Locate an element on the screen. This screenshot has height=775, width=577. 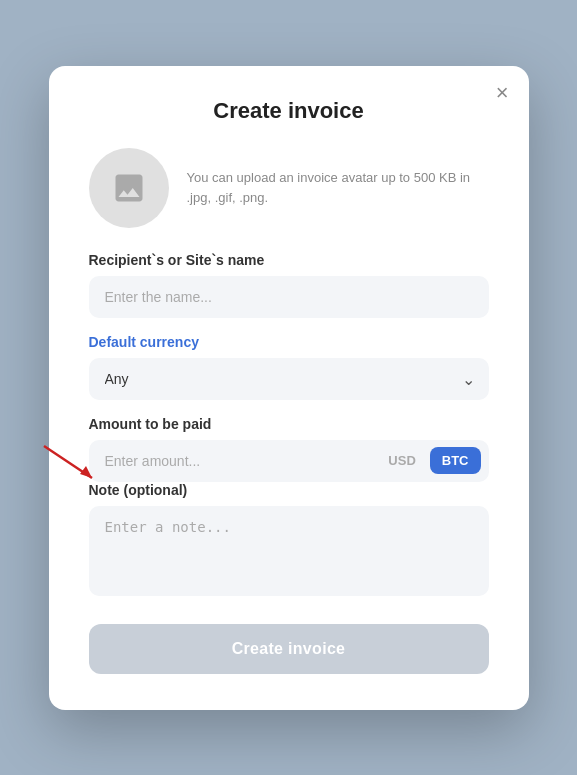
currency-select: Any is located at coordinates (289, 379).